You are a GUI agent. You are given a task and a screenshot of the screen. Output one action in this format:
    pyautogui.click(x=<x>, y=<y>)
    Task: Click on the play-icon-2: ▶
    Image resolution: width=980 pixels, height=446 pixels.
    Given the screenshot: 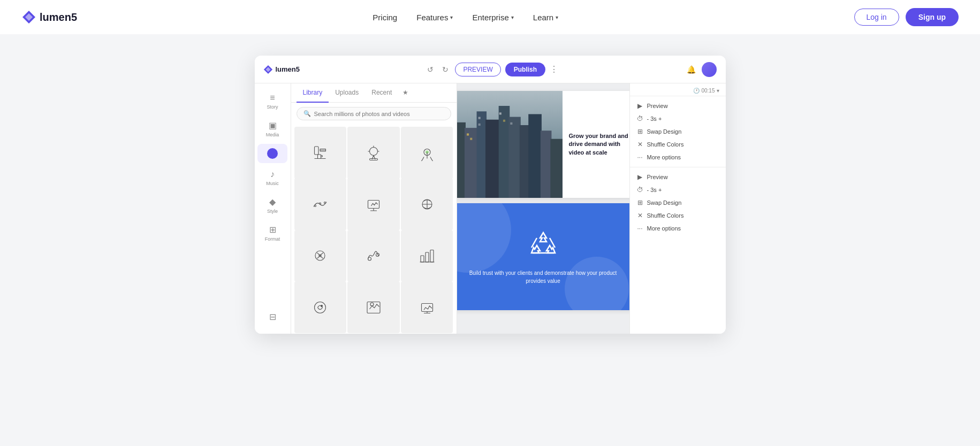 What is the action you would take?
    pyautogui.click(x=640, y=177)
    